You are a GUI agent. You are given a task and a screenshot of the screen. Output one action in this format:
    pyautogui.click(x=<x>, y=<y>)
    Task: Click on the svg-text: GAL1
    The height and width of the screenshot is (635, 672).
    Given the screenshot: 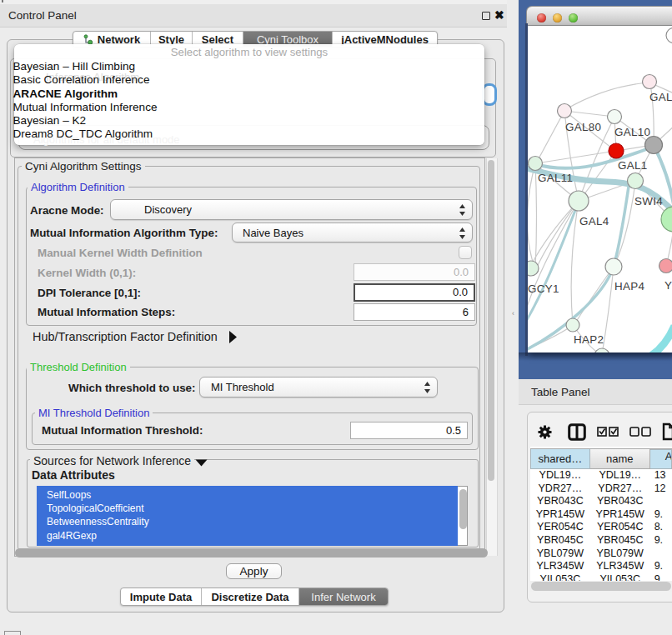 What is the action you would take?
    pyautogui.click(x=632, y=165)
    